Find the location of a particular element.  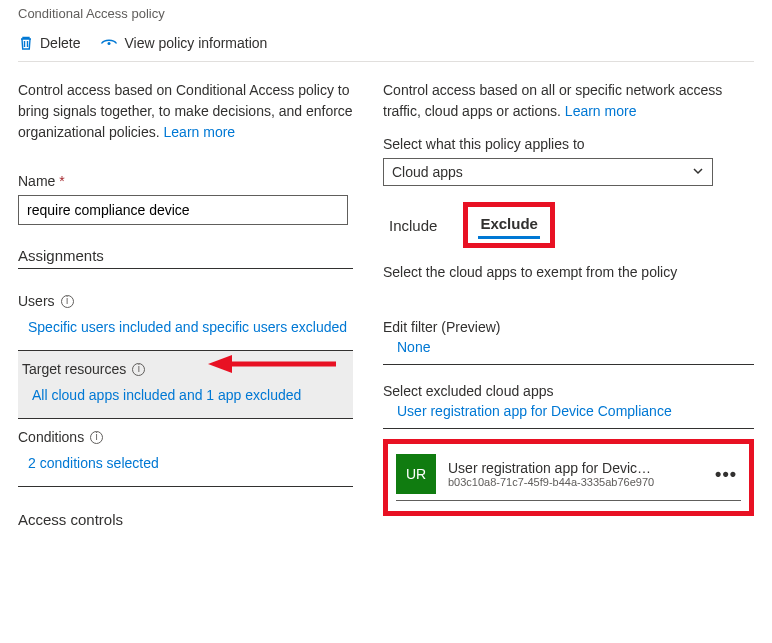

chevron-down-icon is located at coordinates (698, 172).